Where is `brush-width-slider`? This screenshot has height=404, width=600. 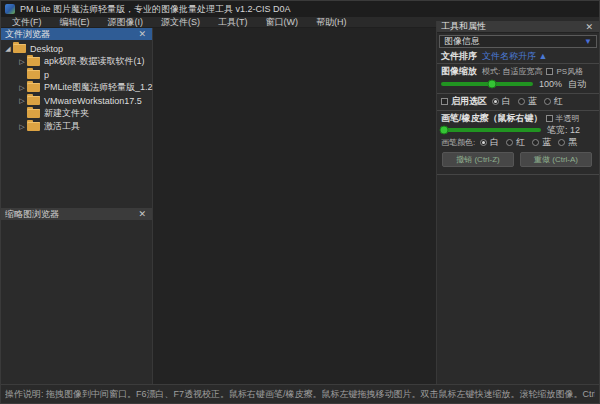
brush-width-slider is located at coordinates (491, 130).